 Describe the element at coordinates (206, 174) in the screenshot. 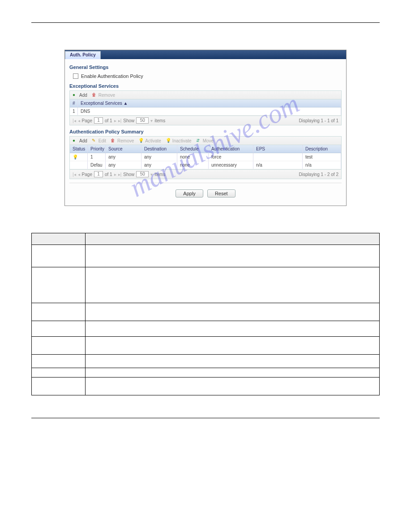

I see `summary-pager: |◂ ◂ Page 1 of 1 ▸ ▸| Show 50 ▾ items Di…` at that location.